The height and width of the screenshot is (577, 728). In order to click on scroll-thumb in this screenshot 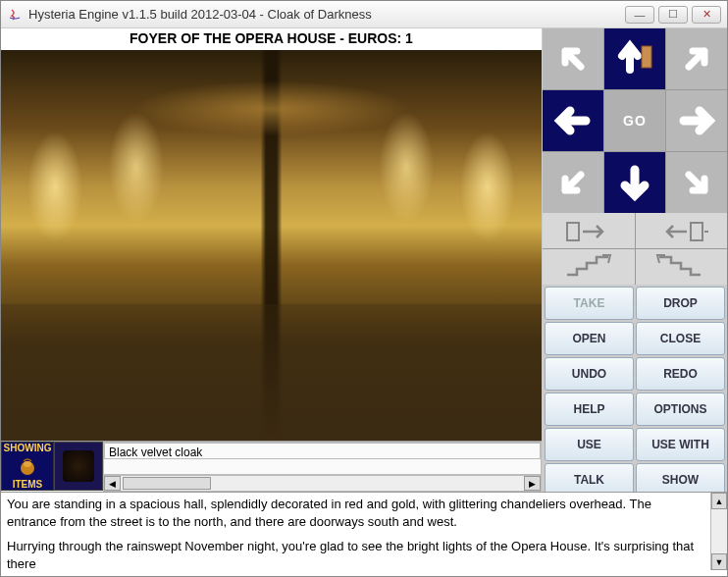, I will do `click(167, 483)`.